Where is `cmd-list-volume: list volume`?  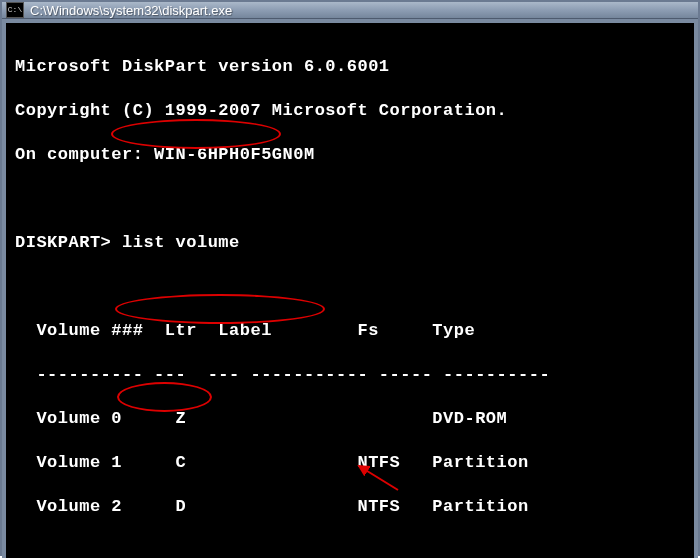 cmd-list-volume: list volume is located at coordinates (181, 242).